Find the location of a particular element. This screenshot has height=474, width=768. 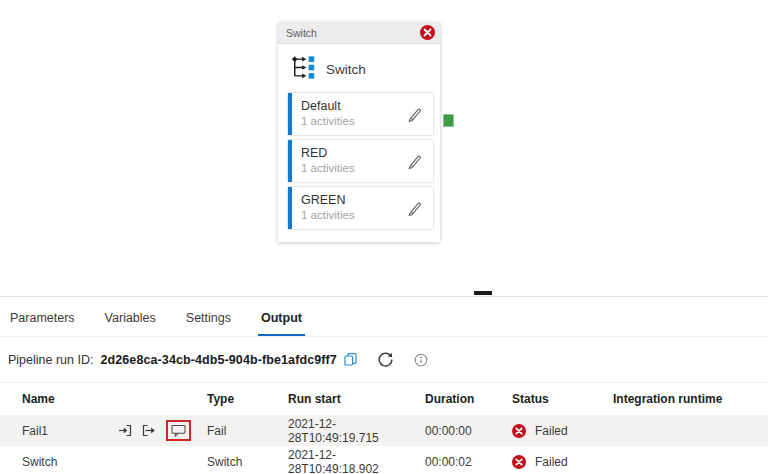

case-name: Default is located at coordinates (354, 106).